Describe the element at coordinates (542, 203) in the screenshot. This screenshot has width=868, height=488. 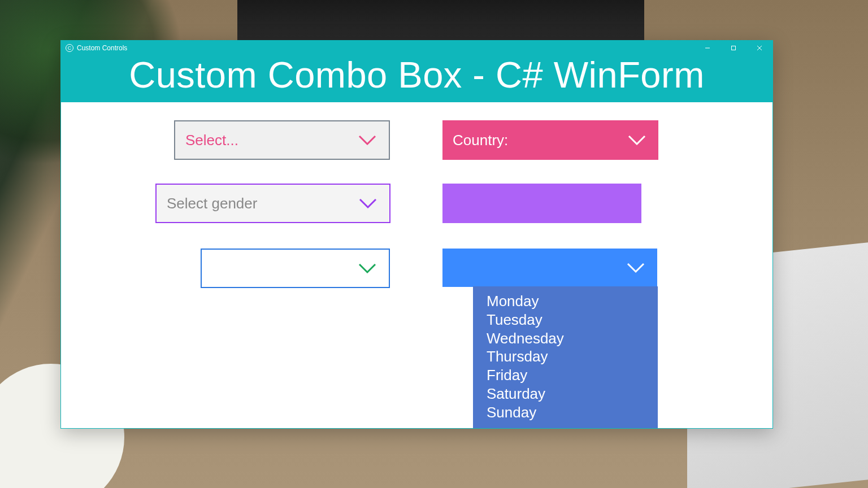
I see `combo-purple` at that location.